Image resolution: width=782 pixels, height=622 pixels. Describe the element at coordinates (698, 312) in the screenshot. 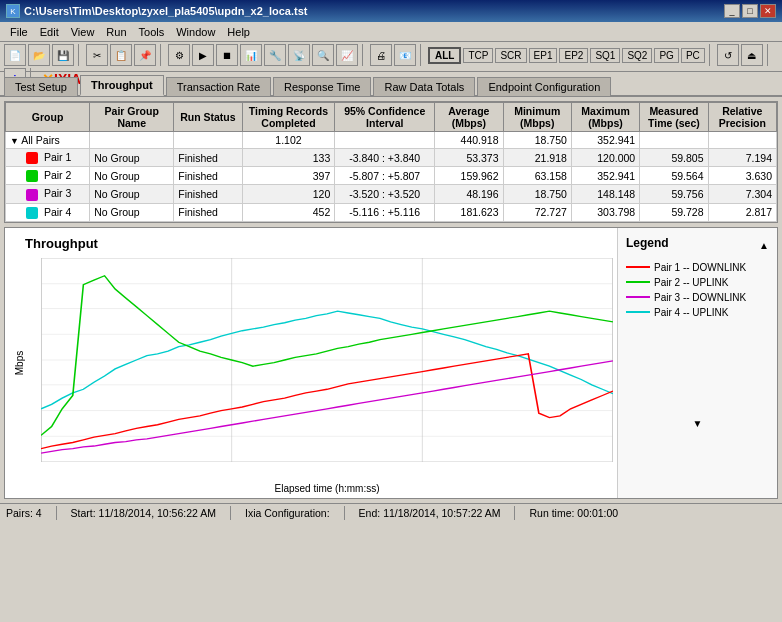

I see `legend-item-pair4: Pair 4 -- UPLINK` at that location.